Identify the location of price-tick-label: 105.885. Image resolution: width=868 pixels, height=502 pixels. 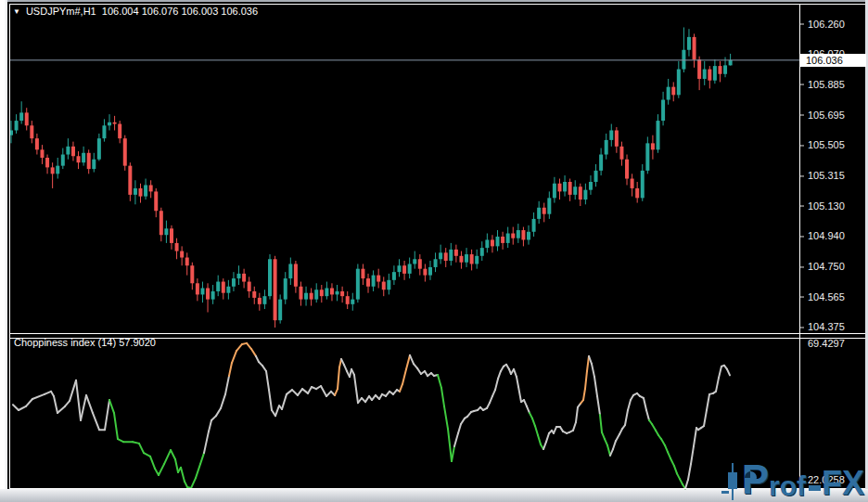
(826, 85).